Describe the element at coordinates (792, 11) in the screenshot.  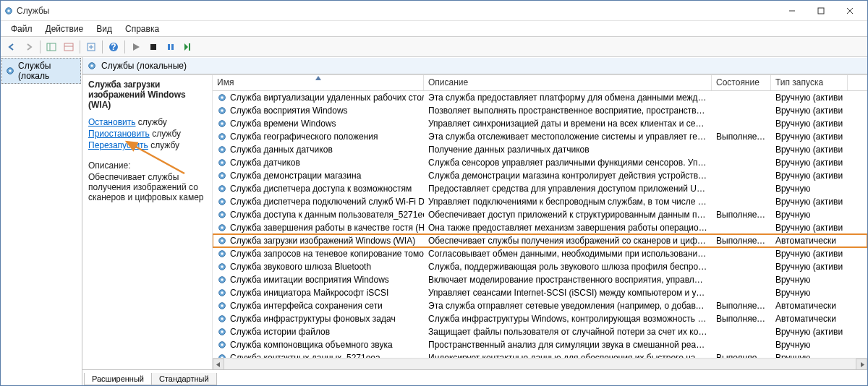
I see `minimize-button` at that location.